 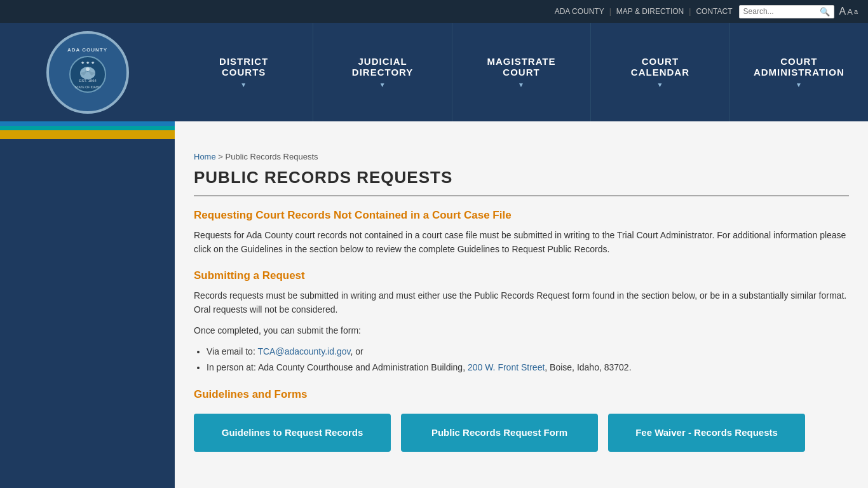 What do you see at coordinates (787, 11) in the screenshot?
I see `search-box: 🔍` at bounding box center [787, 11].